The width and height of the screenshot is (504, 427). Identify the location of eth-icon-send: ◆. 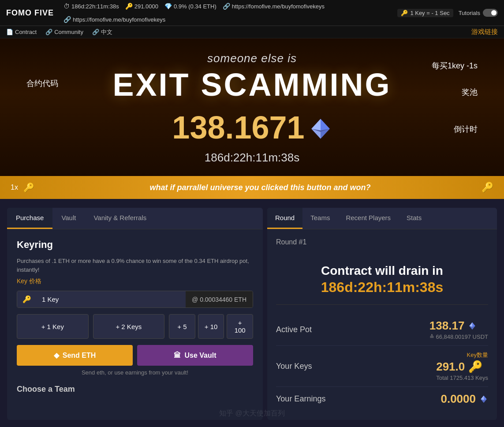
(56, 356).